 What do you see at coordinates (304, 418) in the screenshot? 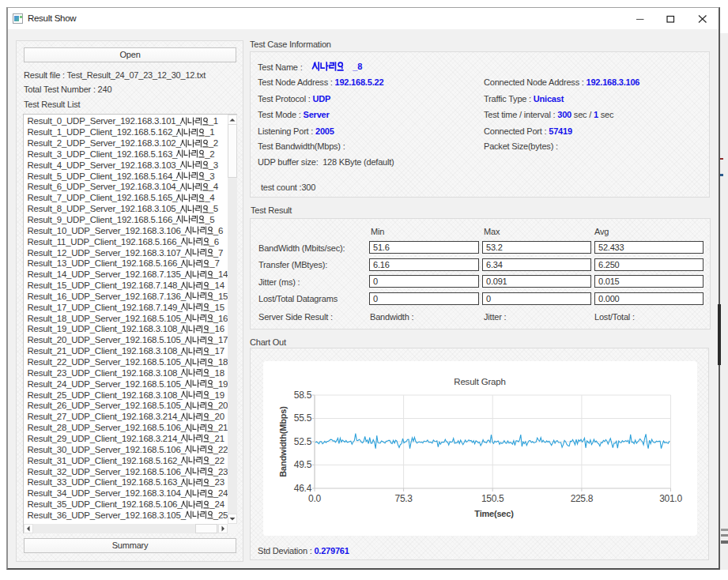
I see `svg-text: 55.5` at bounding box center [304, 418].